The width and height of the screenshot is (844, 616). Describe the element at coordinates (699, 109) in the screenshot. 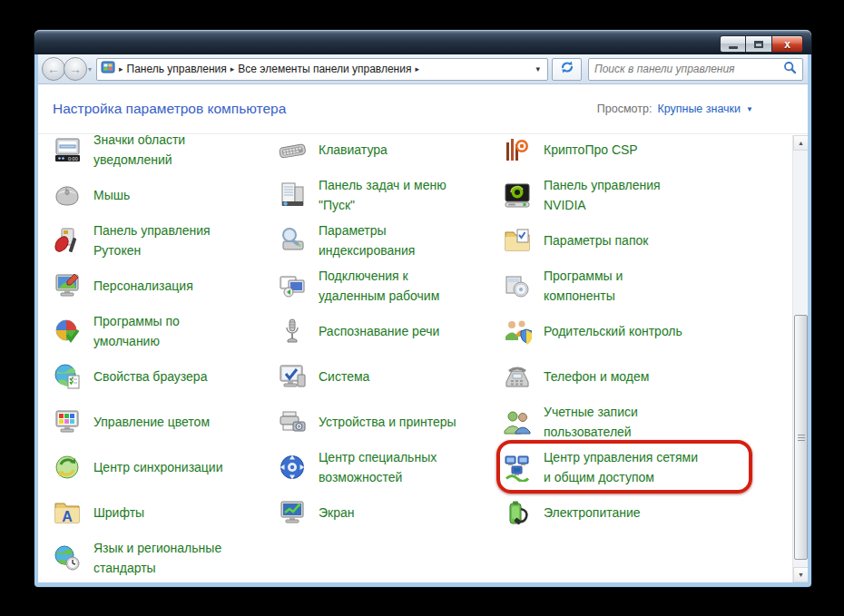

I see `view-value-link: Крупные значки` at that location.